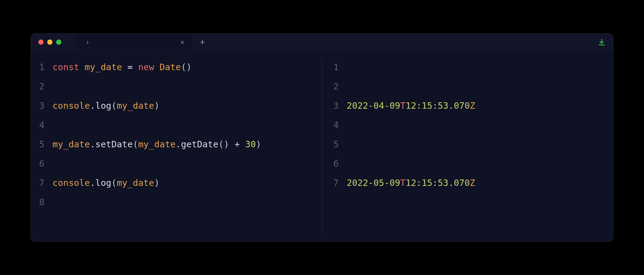 The image size is (644, 275). Describe the element at coordinates (322, 42) in the screenshot. I see `titlebar: › × +` at that location.